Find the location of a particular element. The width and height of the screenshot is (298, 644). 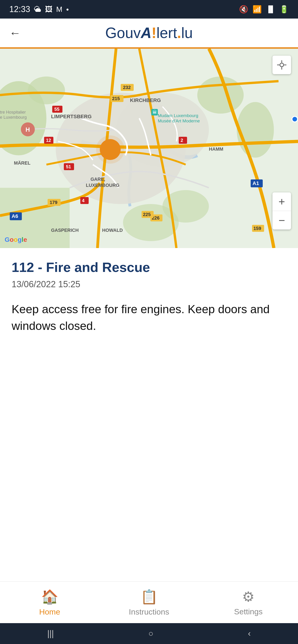

svg-text: H is located at coordinates (28, 130).